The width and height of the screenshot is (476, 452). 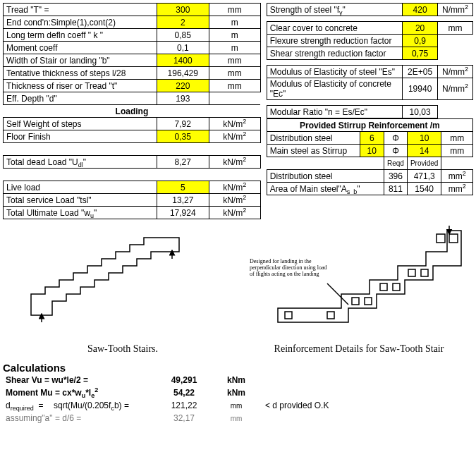 What do you see at coordinates (80, 393) in the screenshot?
I see `moment-label: Moment Mu = cx*wu*le2` at bounding box center [80, 393].